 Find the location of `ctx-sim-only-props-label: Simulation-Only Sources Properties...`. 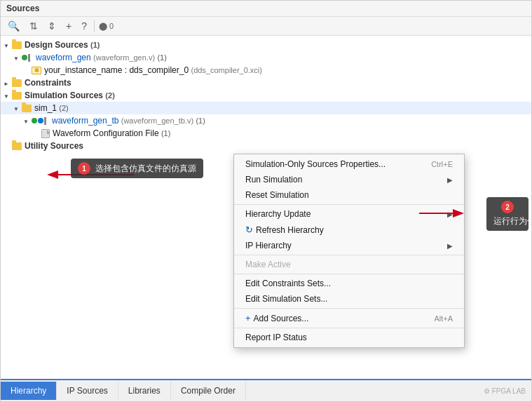

ctx-sim-only-props-label: Simulation-Only Sources Properties... is located at coordinates (315, 164).